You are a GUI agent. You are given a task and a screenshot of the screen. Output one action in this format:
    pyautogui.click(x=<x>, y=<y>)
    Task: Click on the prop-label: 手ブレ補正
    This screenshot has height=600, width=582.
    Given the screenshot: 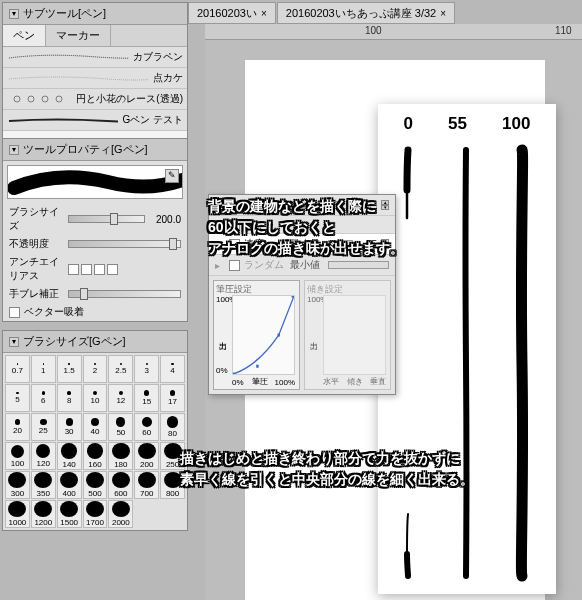 What is the action you would take?
    pyautogui.click(x=36, y=294)
    